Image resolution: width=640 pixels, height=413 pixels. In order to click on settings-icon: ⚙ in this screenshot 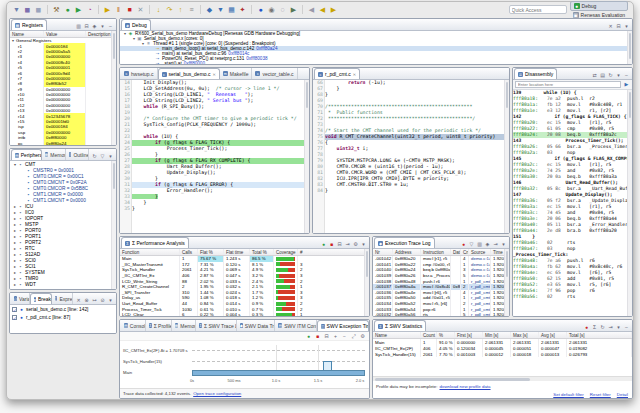, I will do `click(362, 336)`.